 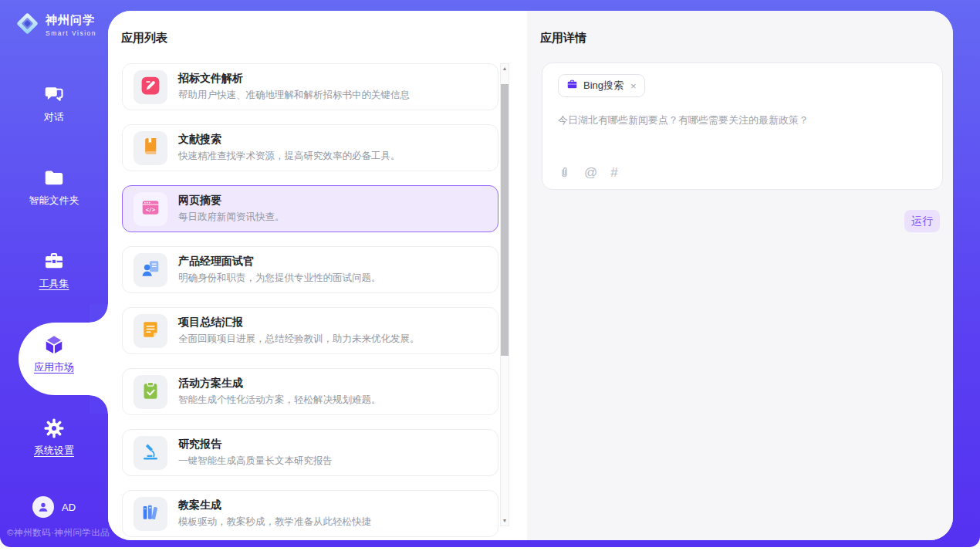 What do you see at coordinates (150, 392) in the screenshot?
I see `clipboard-check-icon` at bounding box center [150, 392].